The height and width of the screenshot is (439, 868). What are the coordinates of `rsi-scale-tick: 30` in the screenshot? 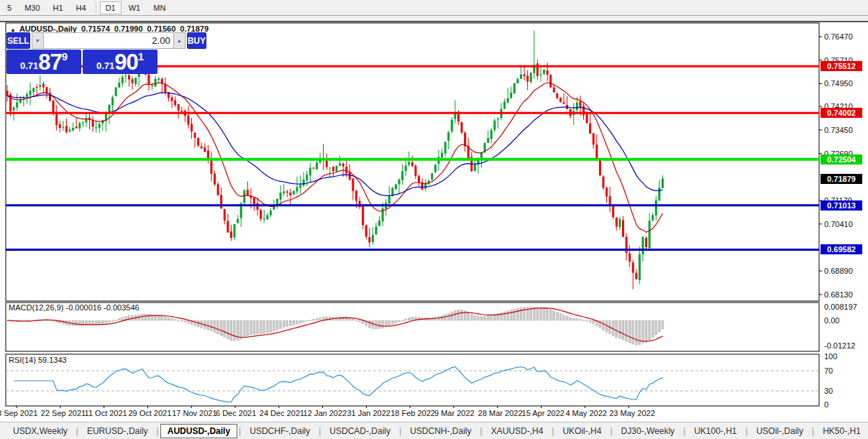 It's located at (828, 391).